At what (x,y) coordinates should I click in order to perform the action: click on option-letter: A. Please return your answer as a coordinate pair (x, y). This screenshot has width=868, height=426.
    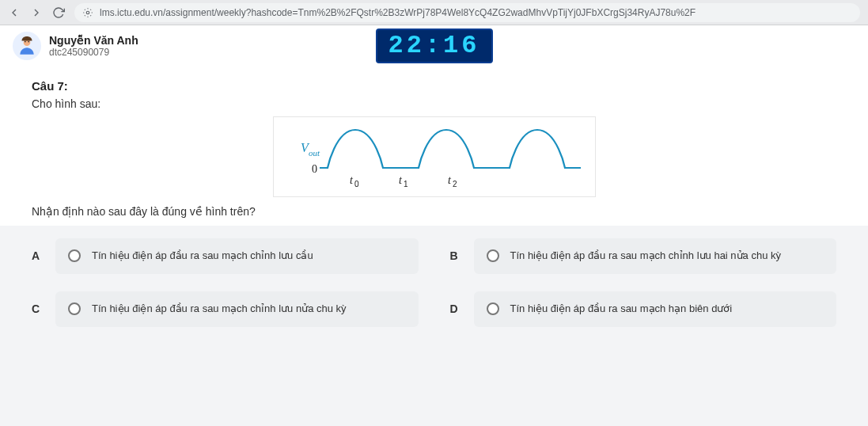
    Looking at the image, I should click on (37, 256).